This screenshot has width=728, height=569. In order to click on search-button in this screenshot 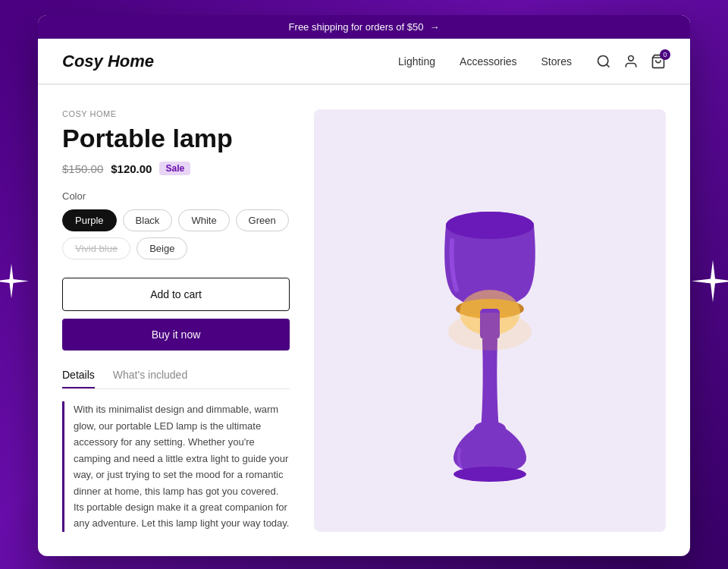, I will do `click(604, 61)`.